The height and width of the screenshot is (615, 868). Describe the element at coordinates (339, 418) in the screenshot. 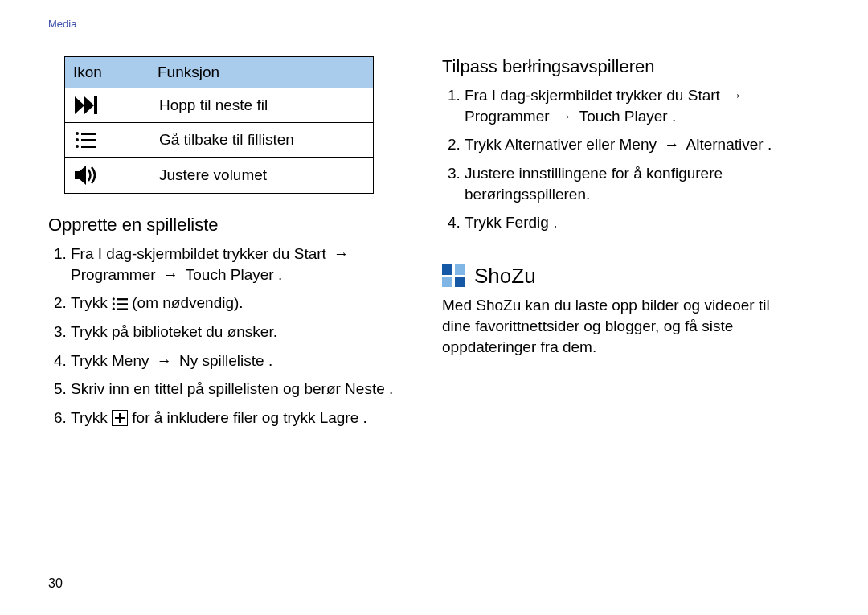

I see `menu-label: Lagre` at that location.